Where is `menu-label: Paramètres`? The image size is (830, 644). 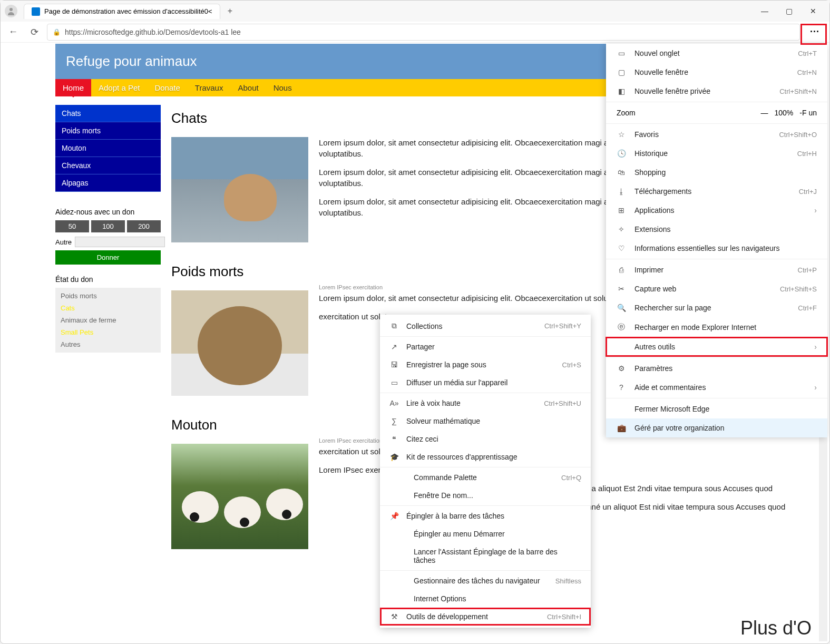 menu-label: Paramètres is located at coordinates (721, 368).